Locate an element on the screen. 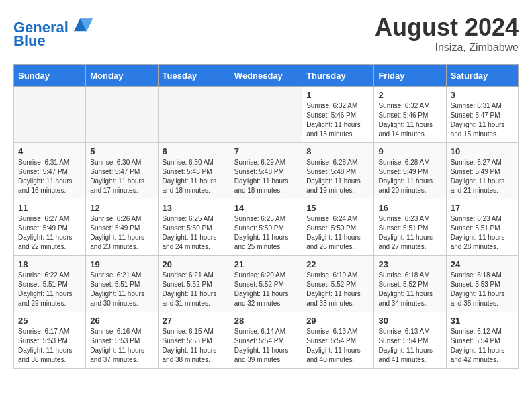 Image resolution: width=532 pixels, height=411 pixels. day-cell: 12Sunrise: 6:26 AM Sunset: 5:49 PM Dayli… is located at coordinates (122, 228).